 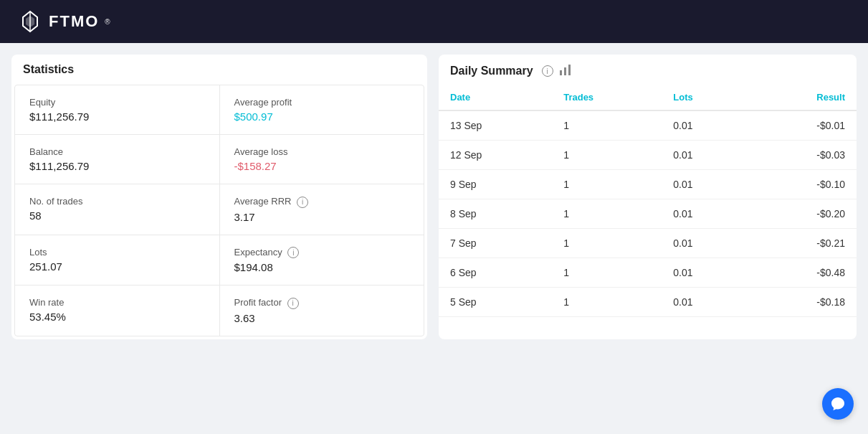 I want to click on cell-result-4: -$0.21, so click(x=803, y=244).